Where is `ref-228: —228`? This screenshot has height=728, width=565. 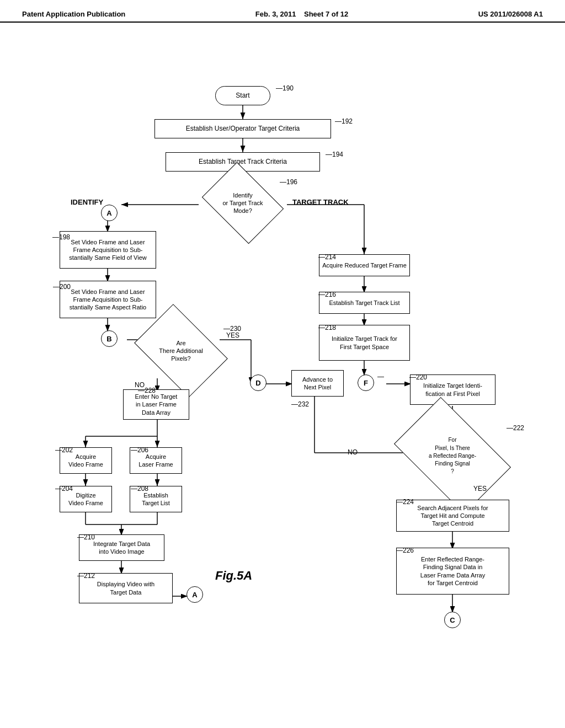 ref-228: —228 is located at coordinates (147, 390).